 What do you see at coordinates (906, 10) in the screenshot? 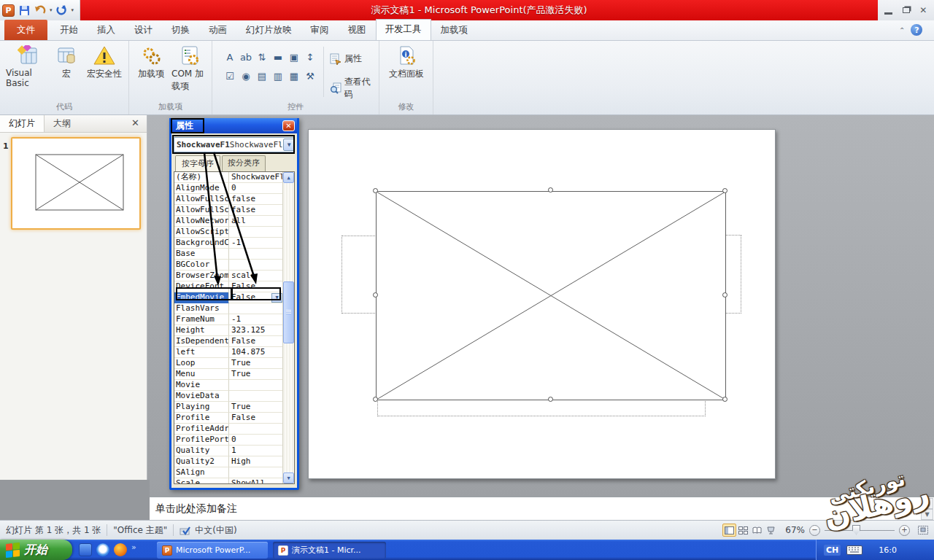
I see `restore-button` at bounding box center [906, 10].